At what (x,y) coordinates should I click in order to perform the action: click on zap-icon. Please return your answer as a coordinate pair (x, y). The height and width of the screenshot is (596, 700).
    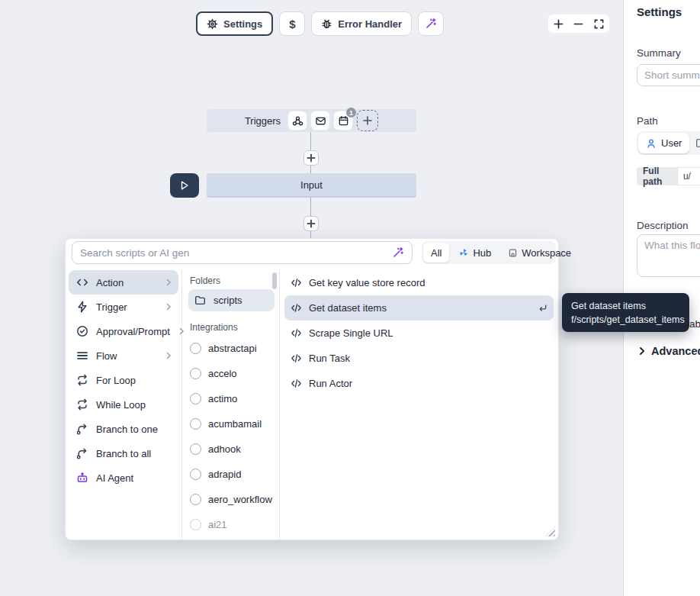
    Looking at the image, I should click on (82, 307).